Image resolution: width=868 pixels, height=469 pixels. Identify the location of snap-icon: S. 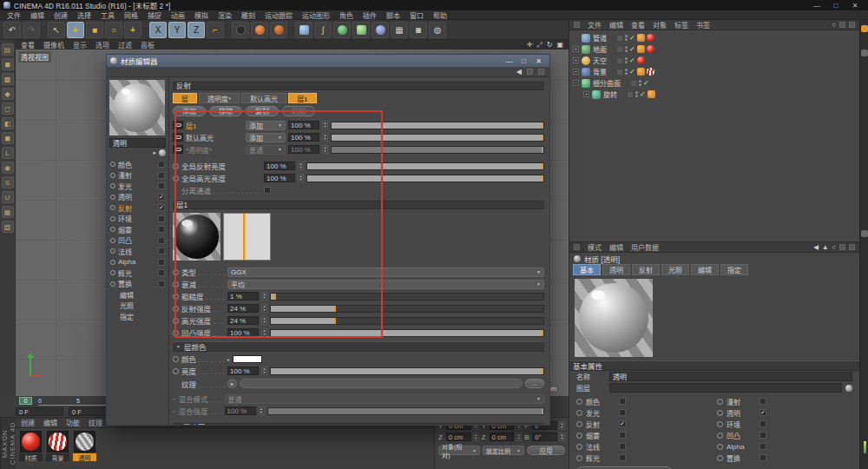
(8, 182).